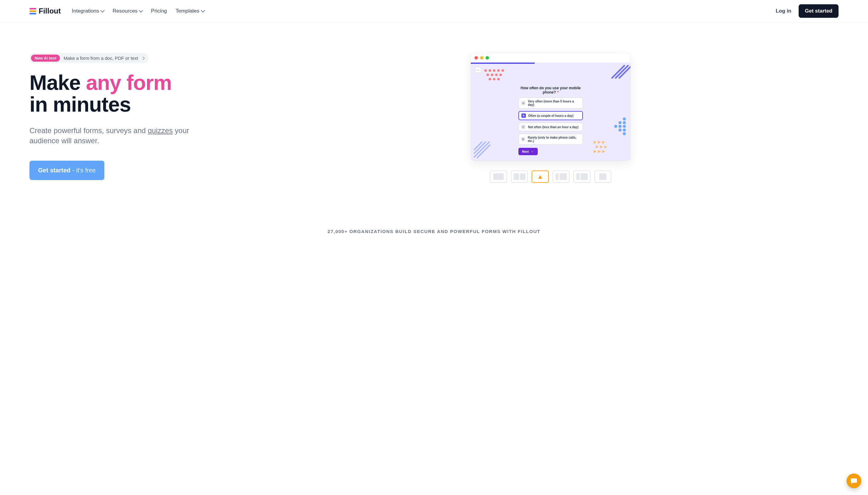 The width and height of the screenshot is (868, 495). What do you see at coordinates (159, 11) in the screenshot?
I see `nav-pricing: Pricing` at bounding box center [159, 11].